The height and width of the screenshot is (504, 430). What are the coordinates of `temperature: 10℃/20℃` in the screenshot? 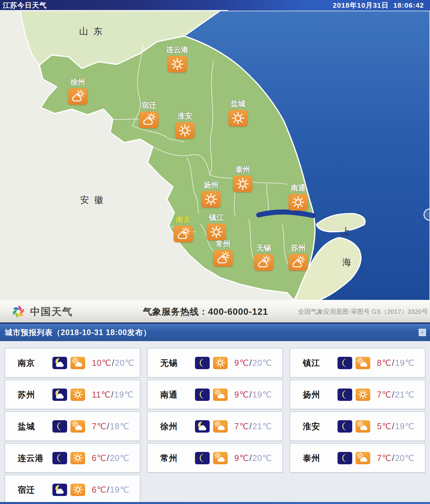 It's located at (113, 363).